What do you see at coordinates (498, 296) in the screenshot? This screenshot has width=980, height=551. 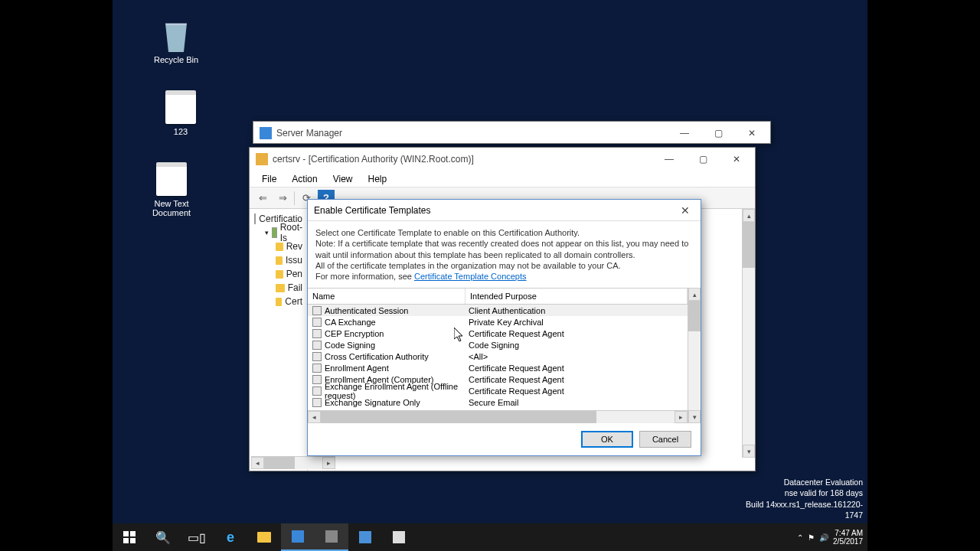 I see `list-header: Name Intended Purpose` at bounding box center [498, 296].